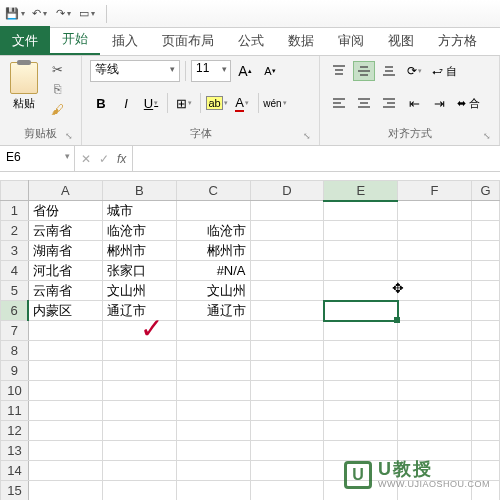 Image resolution: width=500 pixels, height=500 pixels. I want to click on cancel-formula-icon: ✕, so click(86, 159).